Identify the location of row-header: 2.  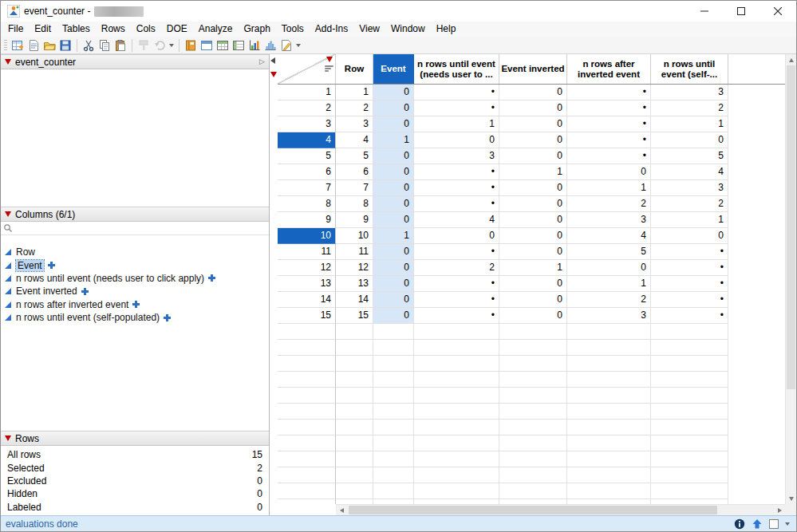
(306, 108).